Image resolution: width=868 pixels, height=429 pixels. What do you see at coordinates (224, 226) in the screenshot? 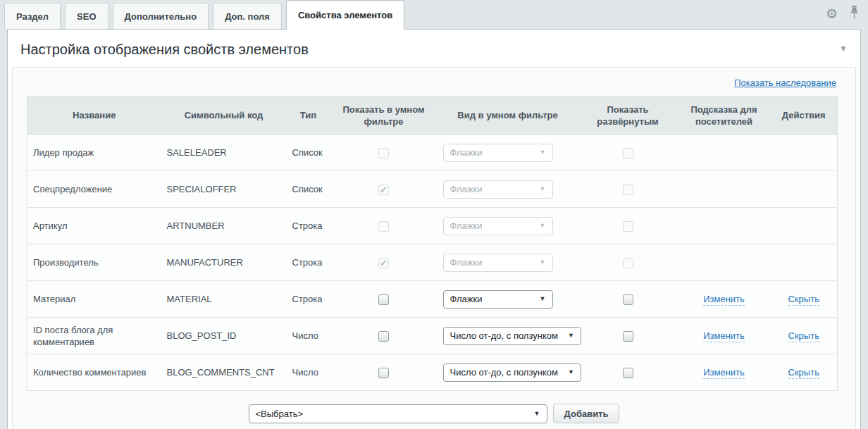
I see `property-code: ARTNUMBER` at bounding box center [224, 226].